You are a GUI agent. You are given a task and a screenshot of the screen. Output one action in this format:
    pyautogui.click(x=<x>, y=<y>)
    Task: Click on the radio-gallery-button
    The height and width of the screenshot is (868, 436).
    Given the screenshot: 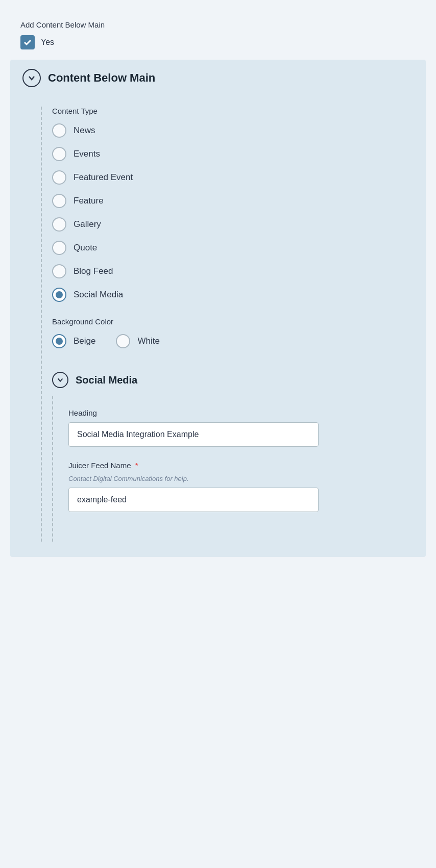 What is the action you would take?
    pyautogui.click(x=59, y=224)
    